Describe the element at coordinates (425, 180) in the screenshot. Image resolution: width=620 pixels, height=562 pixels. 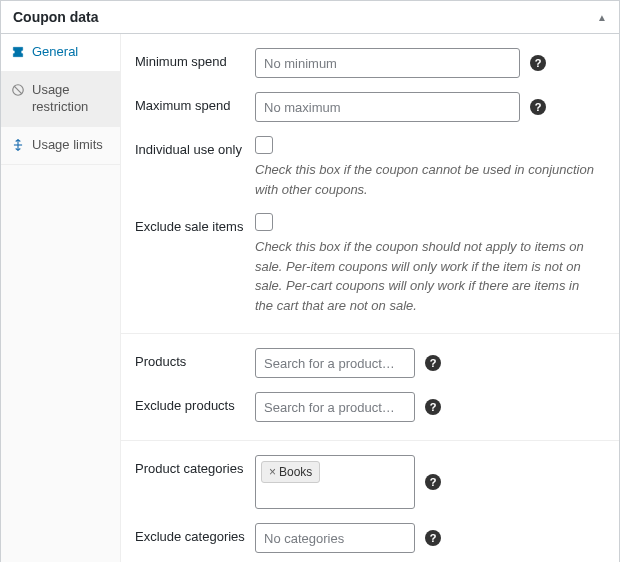
I see `individual-use-description: Check this box if the coupon cannot be u…` at that location.